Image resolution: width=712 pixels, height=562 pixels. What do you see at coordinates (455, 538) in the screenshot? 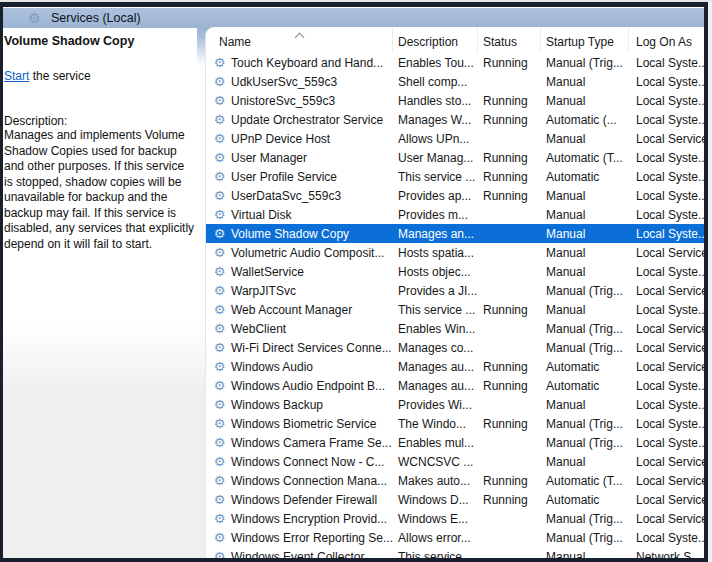
I see `table-row: ⚙Windows Error Reporting Se... Allows er…` at bounding box center [455, 538].